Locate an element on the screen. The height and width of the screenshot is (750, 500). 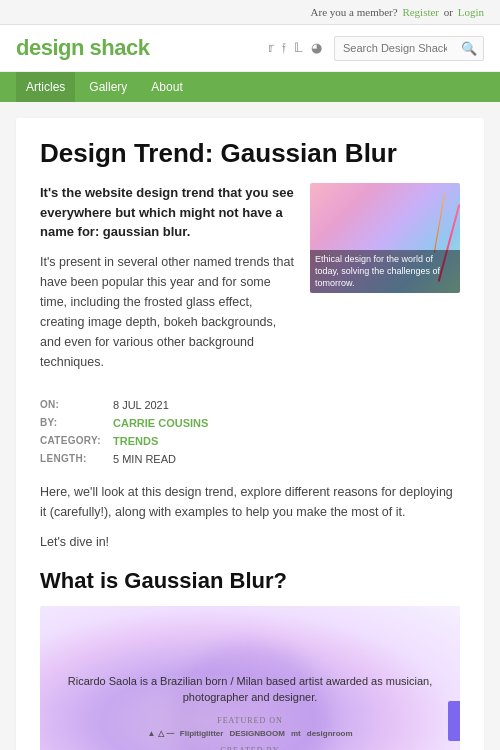
nav-articles: Articles is located at coordinates (46, 87).